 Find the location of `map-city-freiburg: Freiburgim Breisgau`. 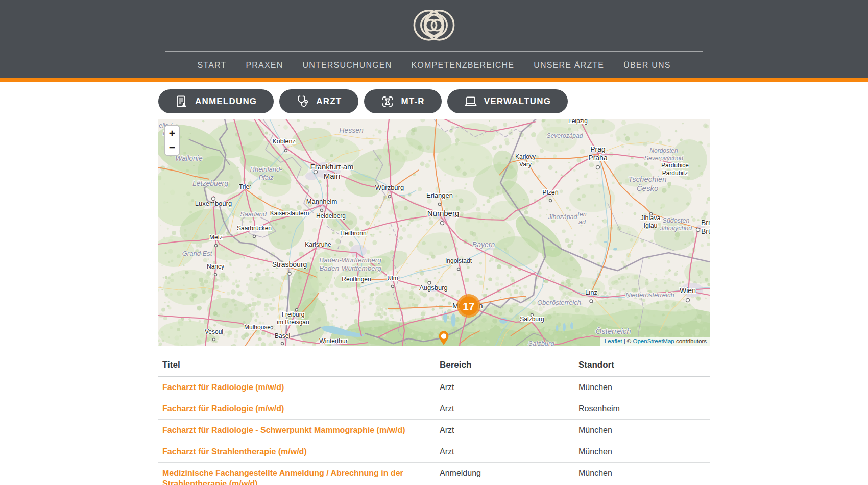

map-city-freiburg: Freiburgim Breisgau is located at coordinates (293, 319).